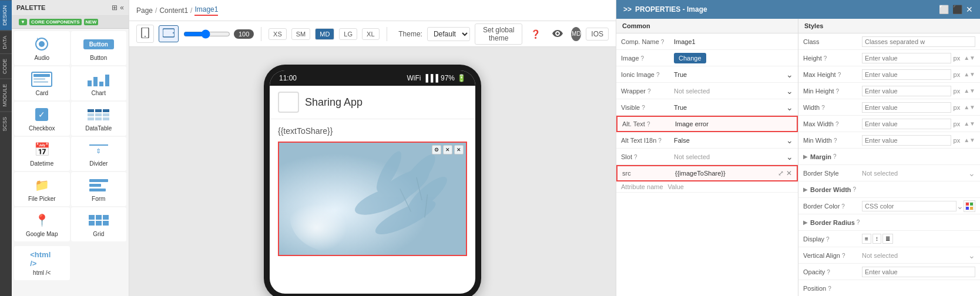 The image size is (980, 296). What do you see at coordinates (6, 15) in the screenshot?
I see `design-tab: DESIGN` at bounding box center [6, 15].